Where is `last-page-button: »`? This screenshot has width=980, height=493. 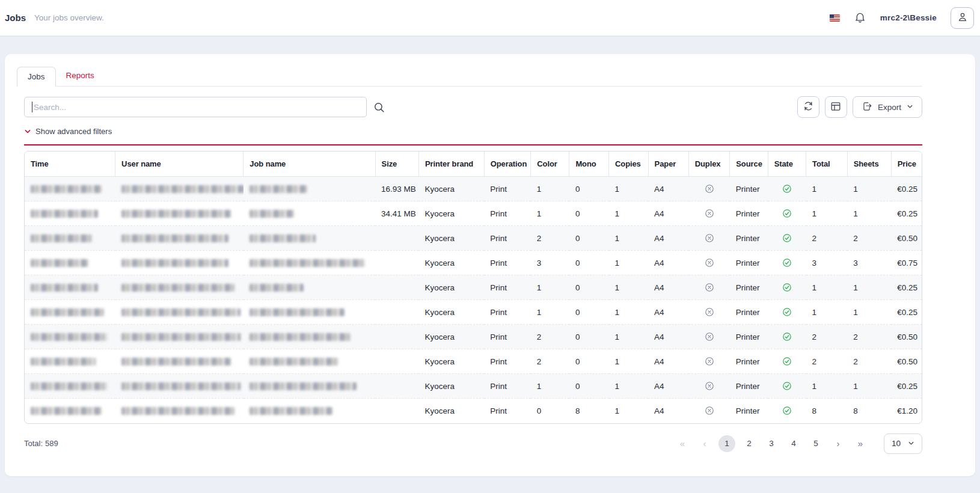
last-page-button: » is located at coordinates (860, 444).